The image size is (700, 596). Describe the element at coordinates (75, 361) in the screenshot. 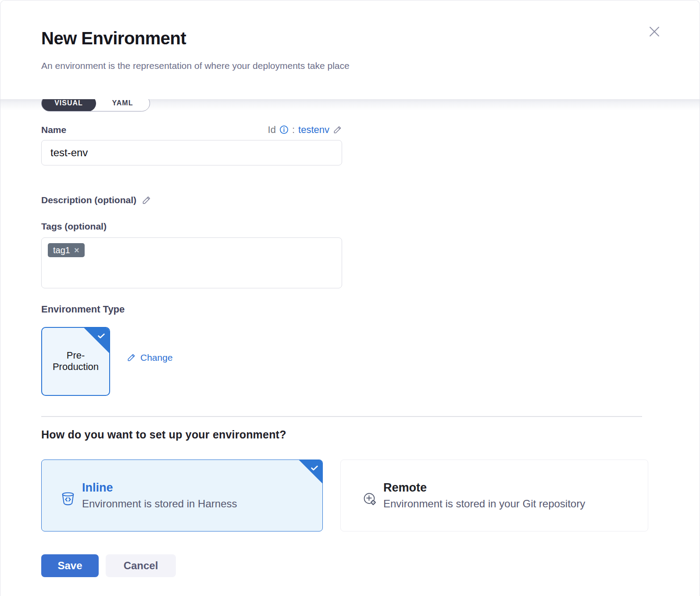

I see `environment-type-card-label: Pre-Production` at that location.